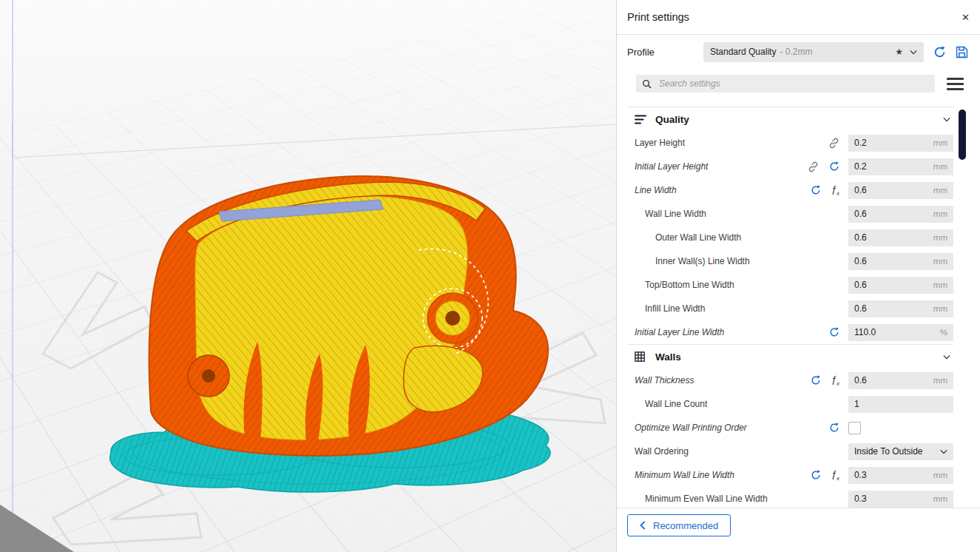 This screenshot has height=552, width=980. What do you see at coordinates (793, 84) in the screenshot?
I see `search-input` at bounding box center [793, 84].